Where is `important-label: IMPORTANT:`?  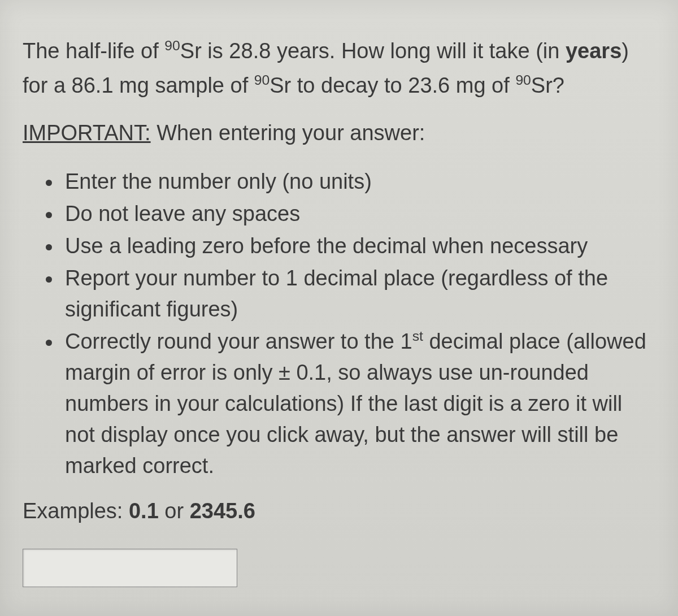 important-label: IMPORTANT: is located at coordinates (87, 133).